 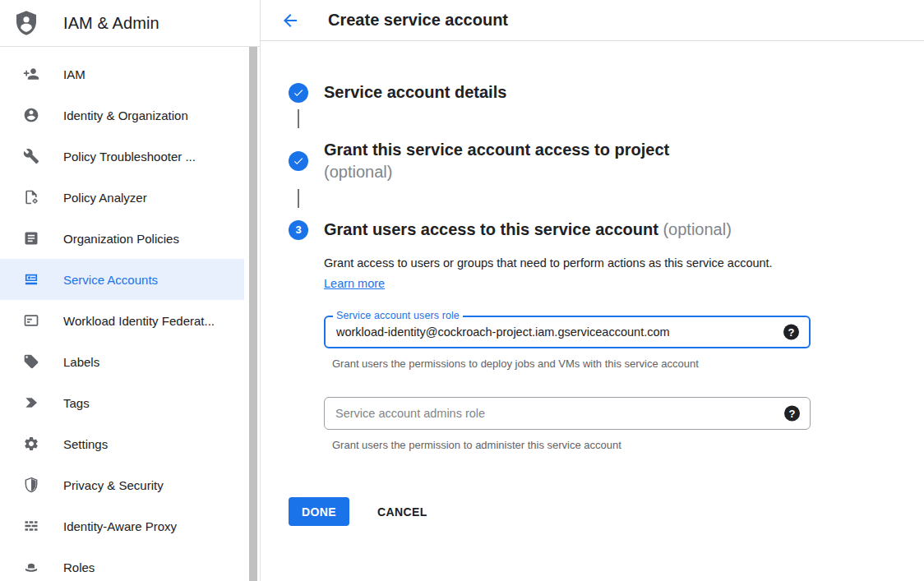 I want to click on step-3-title: Grant users access to this service accou…, so click(x=528, y=230).